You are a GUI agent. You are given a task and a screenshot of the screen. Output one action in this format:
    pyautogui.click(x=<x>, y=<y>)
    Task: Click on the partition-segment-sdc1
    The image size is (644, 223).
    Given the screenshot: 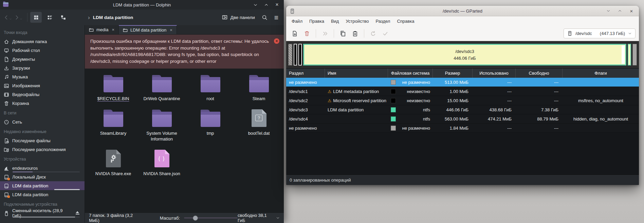 What is the action you would take?
    pyautogui.click(x=295, y=55)
    